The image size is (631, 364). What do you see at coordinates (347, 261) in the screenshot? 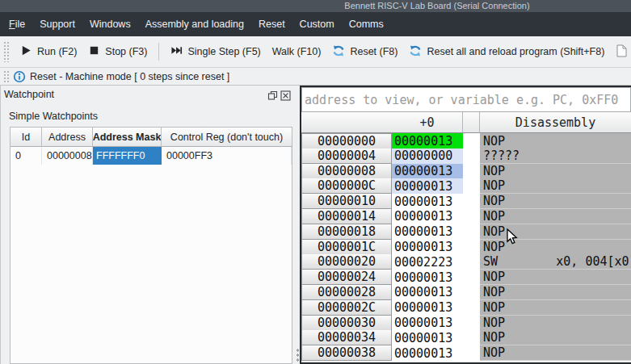
I see `memory-address-cell: 00000020` at bounding box center [347, 261].